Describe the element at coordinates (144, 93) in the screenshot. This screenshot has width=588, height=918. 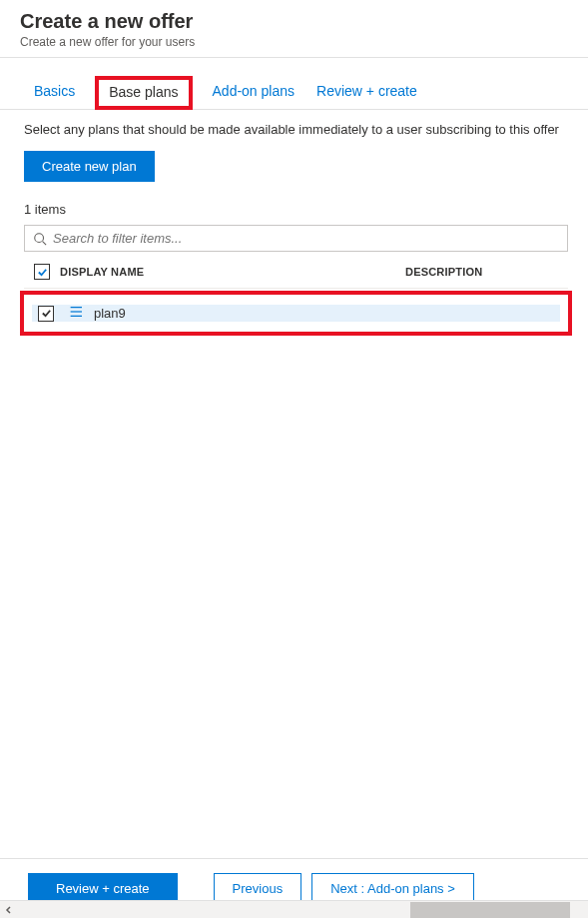
I see `tab-base-plans: Base plans` at that location.